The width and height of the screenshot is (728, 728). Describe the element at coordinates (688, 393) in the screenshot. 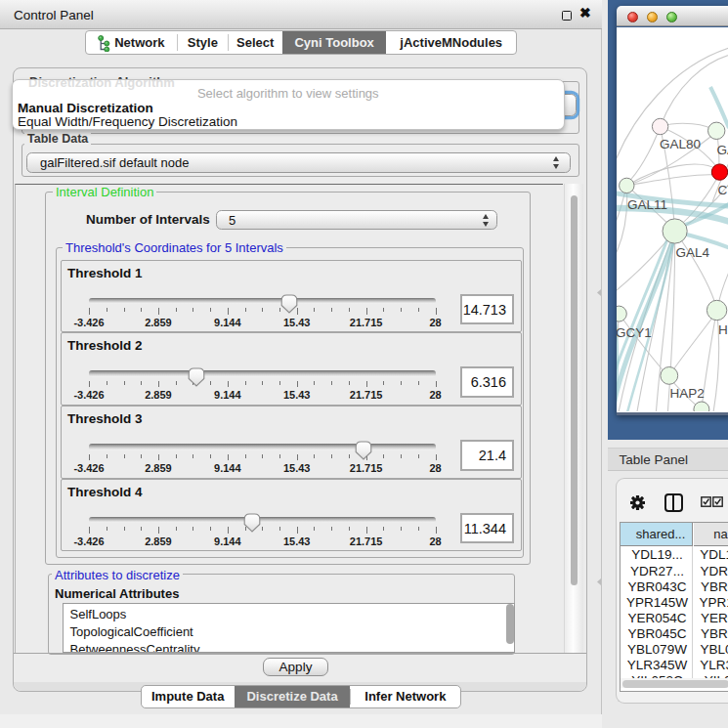

I see `svg-text: HAP2` at that location.